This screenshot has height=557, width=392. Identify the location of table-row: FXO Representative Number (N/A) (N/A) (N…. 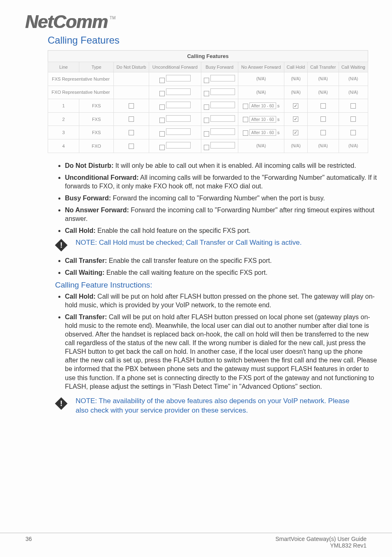
(208, 92).